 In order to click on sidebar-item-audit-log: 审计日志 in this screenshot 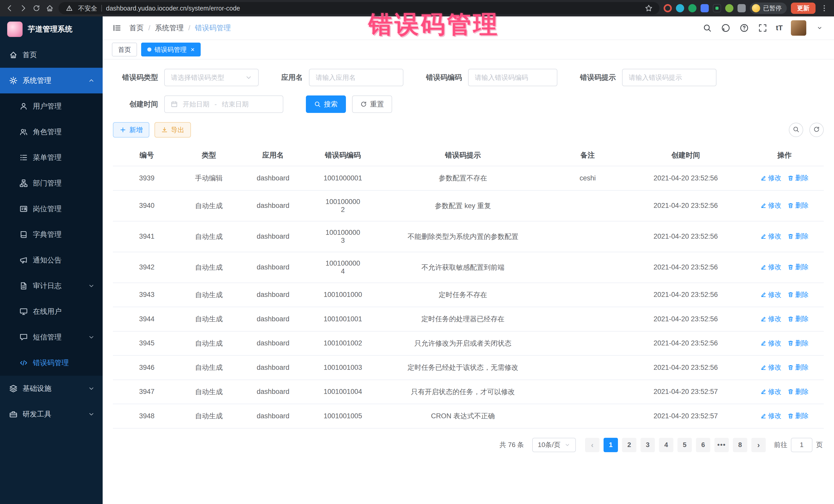, I will do `click(51, 286)`.